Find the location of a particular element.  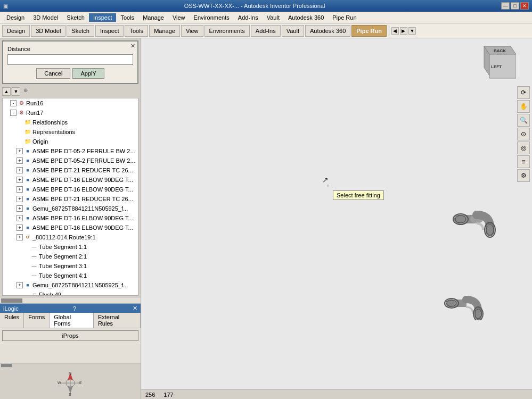

toolbar-environments: Environments is located at coordinates (227, 31).